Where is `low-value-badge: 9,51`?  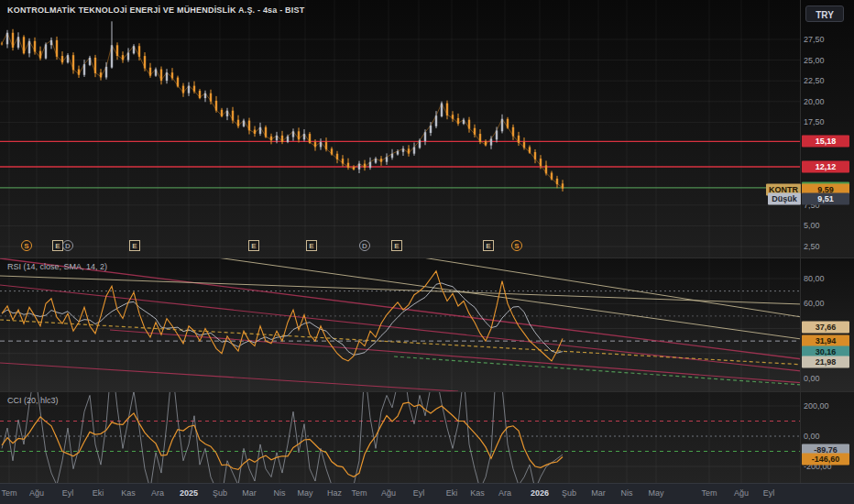
low-value-badge: 9,51 is located at coordinates (826, 200).